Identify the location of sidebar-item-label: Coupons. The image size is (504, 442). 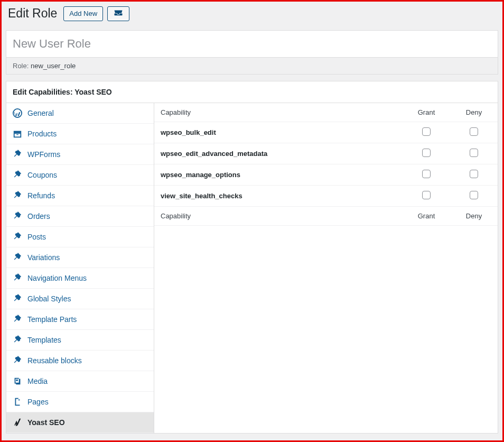
(42, 175).